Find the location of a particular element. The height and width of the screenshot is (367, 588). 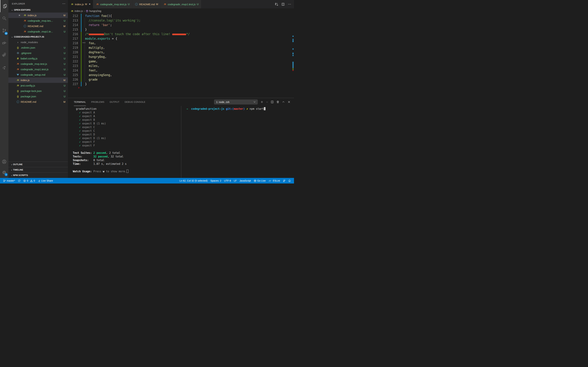

tab-readme-md: iREADME.mdM is located at coordinates (147, 4).